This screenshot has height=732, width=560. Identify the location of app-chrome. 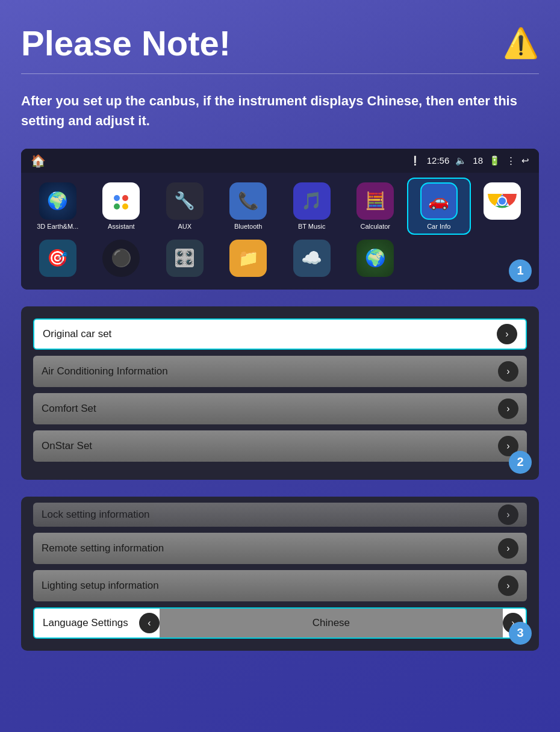
(503, 206).